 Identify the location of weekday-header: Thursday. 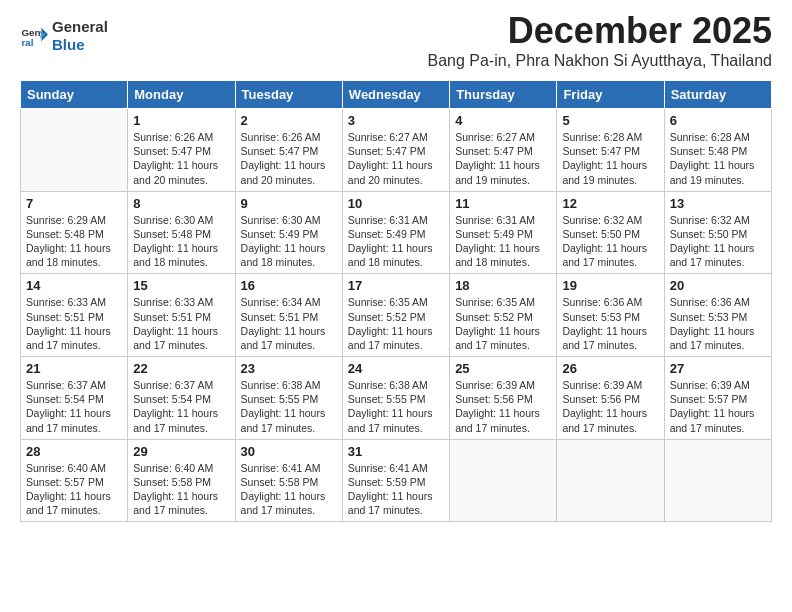
(504, 95).